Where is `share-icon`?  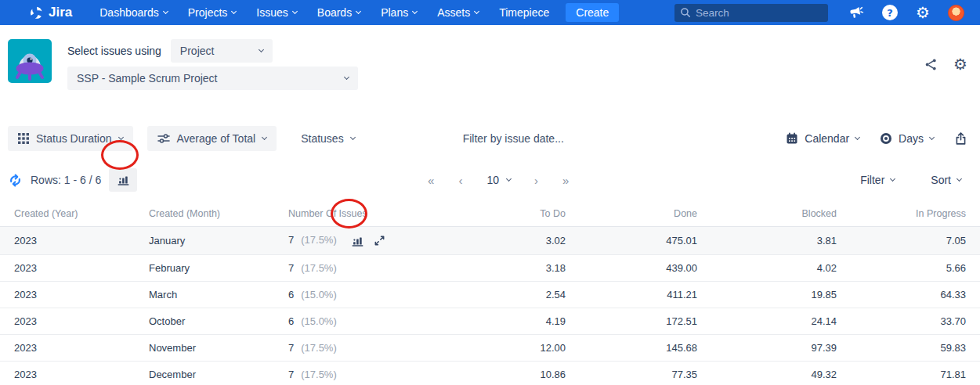 share-icon is located at coordinates (931, 64).